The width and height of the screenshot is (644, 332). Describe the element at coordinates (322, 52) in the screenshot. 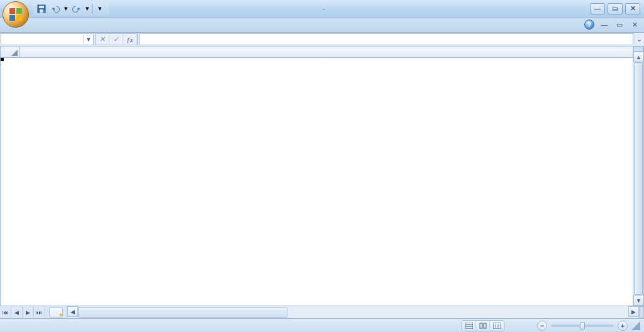

I see `column-headers` at that location.